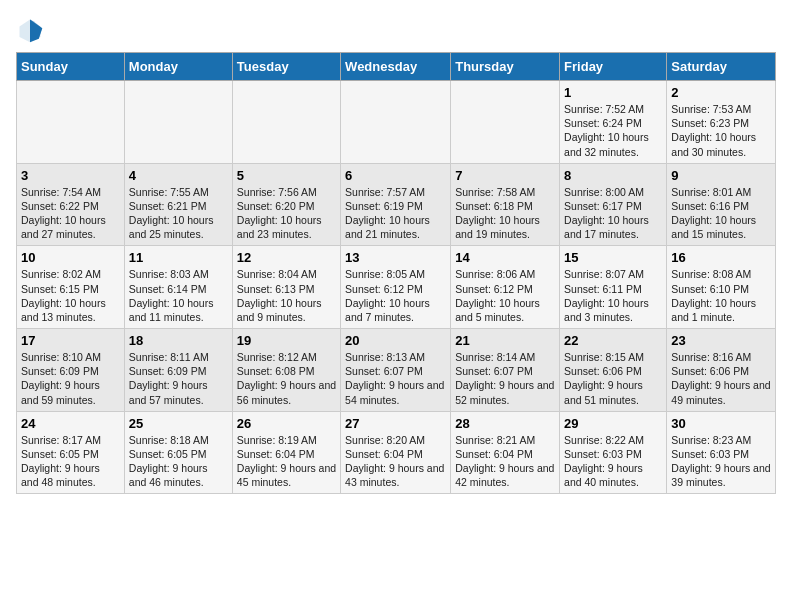 The width and height of the screenshot is (792, 612). Describe the element at coordinates (286, 288) in the screenshot. I see `day-cell: 12Sunrise: 8:04 AM Sunset: 6:13 PM Dayli…` at that location.